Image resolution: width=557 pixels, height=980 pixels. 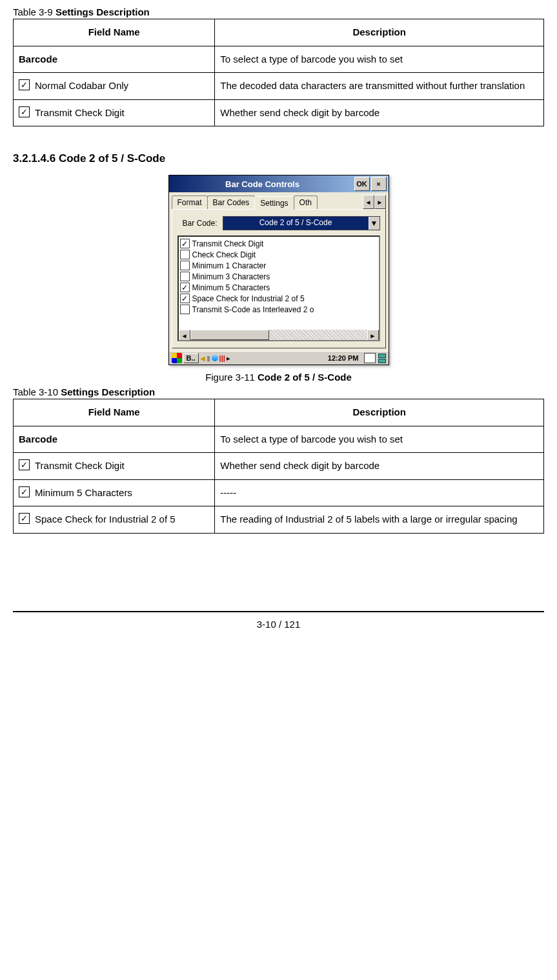 I want to click on tab-scroll-right: ►, so click(x=380, y=202).